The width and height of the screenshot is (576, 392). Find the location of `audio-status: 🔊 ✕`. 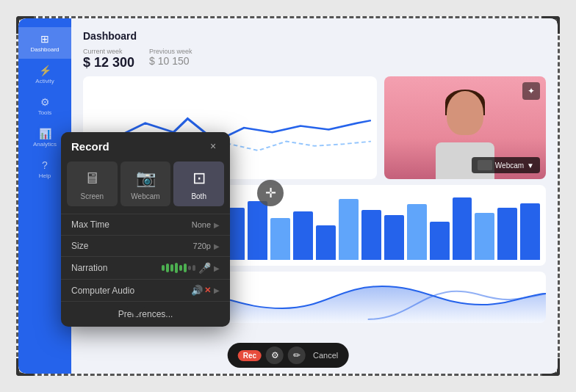

audio-status: 🔊 ✕ is located at coordinates (201, 291).